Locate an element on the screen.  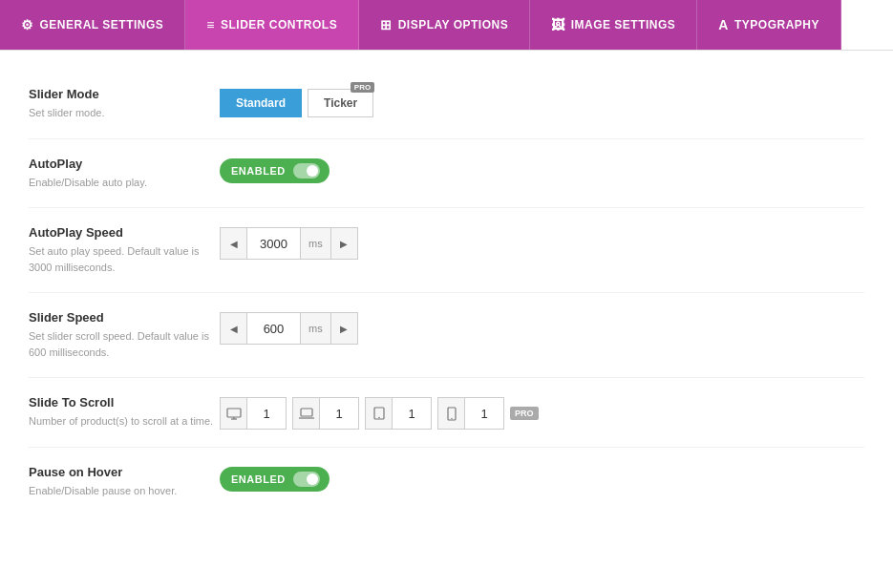
pause-hover-title: Pause on Hover is located at coordinates (124, 472).